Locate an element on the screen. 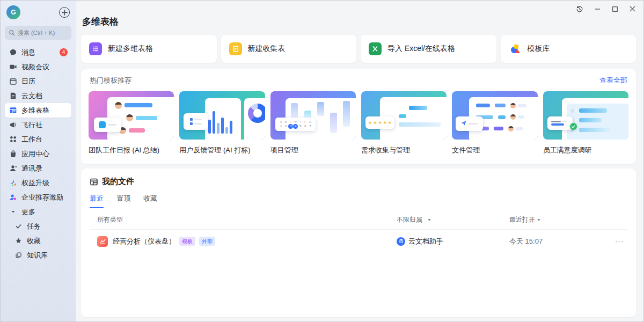 The height and width of the screenshot is (322, 644). document-icon is located at coordinates (13, 96).